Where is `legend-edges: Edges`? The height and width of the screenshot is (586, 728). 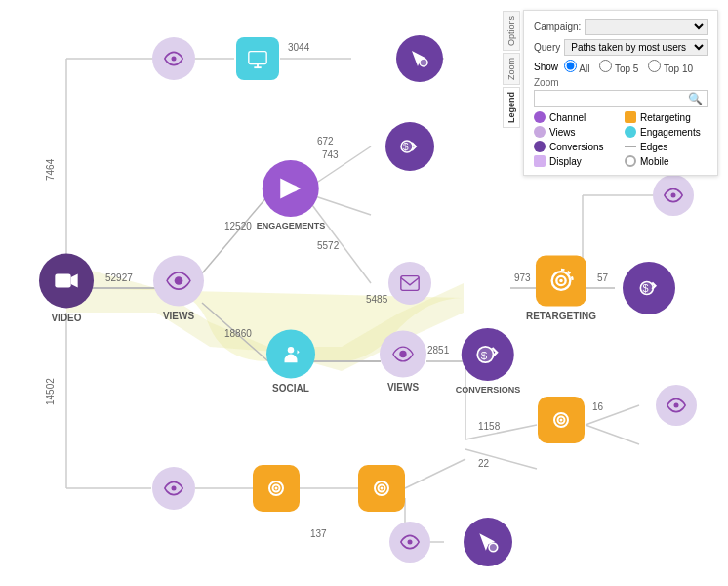 legend-edges: Edges is located at coordinates (666, 146).